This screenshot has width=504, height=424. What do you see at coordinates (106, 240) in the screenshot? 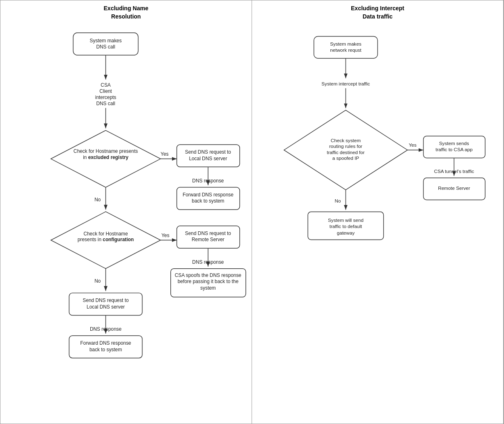
I see `diamond2-text2: presents in configuration` at bounding box center [106, 240].